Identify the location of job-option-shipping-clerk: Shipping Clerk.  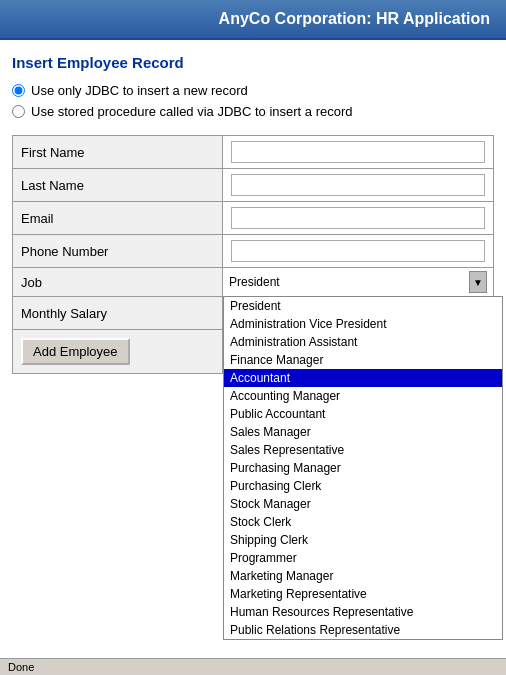
(363, 540).